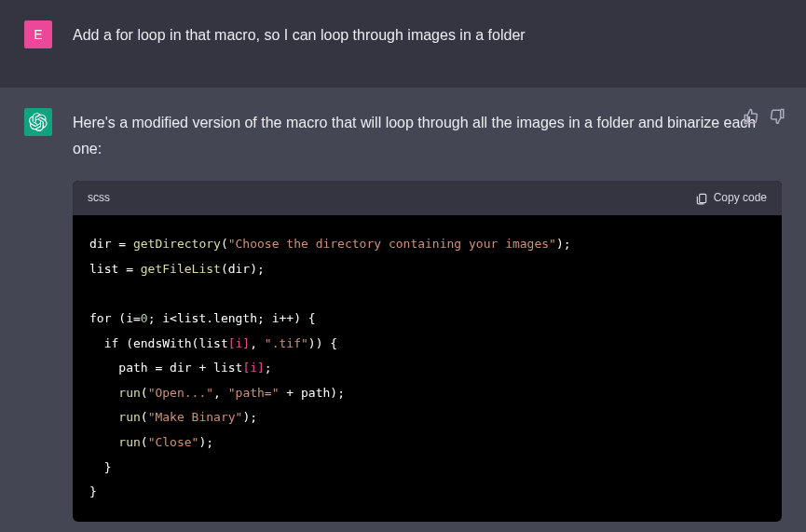  What do you see at coordinates (427, 198) in the screenshot?
I see `code-header: scss Copy code` at bounding box center [427, 198].